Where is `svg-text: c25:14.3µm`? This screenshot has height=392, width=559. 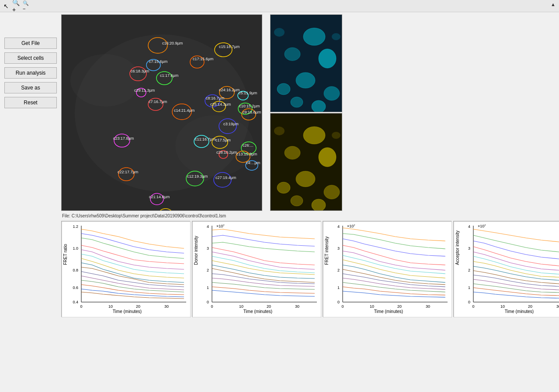 svg-text: c25:14.3µm is located at coordinates (220, 104).